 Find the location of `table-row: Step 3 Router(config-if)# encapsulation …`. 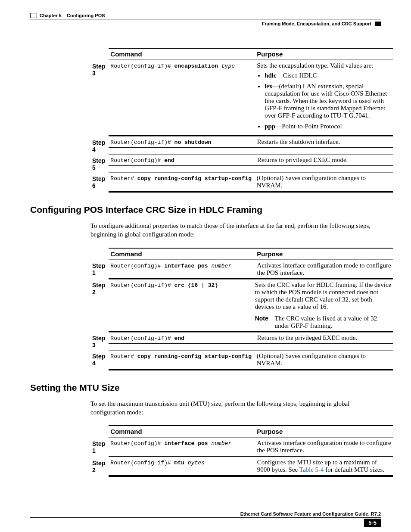

table-row: Step 3 Router(config-if)# encapsulation … is located at coordinates (242, 98).